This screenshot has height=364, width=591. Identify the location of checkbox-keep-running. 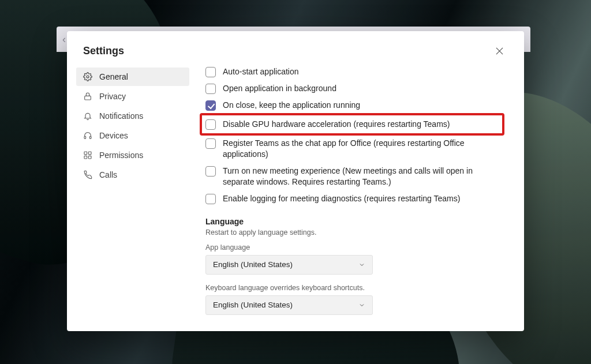
(211, 106).